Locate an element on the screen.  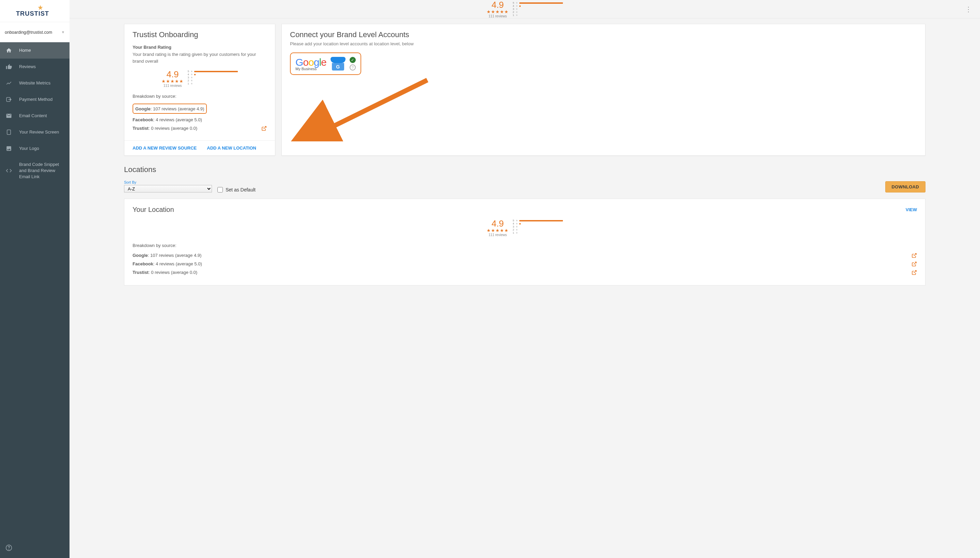
sidebar-item-label: Email Content is located at coordinates (33, 116).